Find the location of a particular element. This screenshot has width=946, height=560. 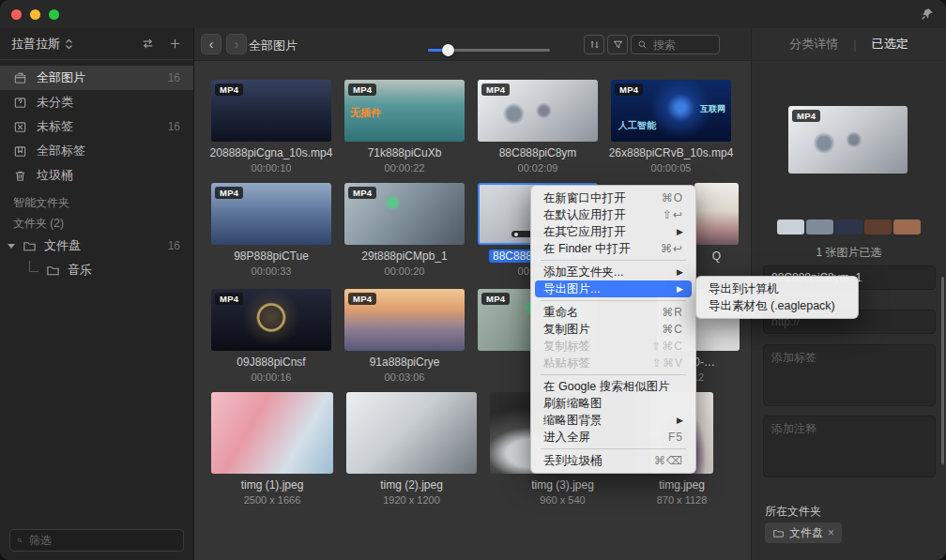

grid-item: MP429t888piCMpb_100:00:20 is located at coordinates (404, 214).